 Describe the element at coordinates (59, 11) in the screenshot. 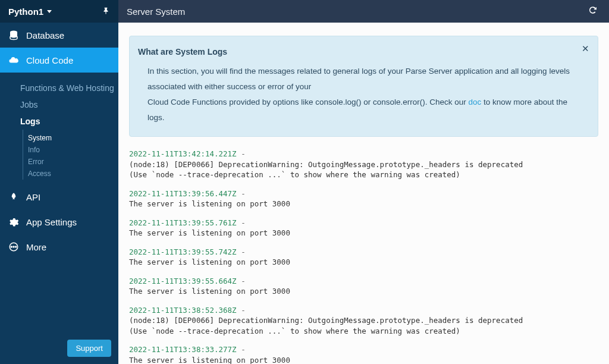

I see `sidebar-header: Python1` at that location.